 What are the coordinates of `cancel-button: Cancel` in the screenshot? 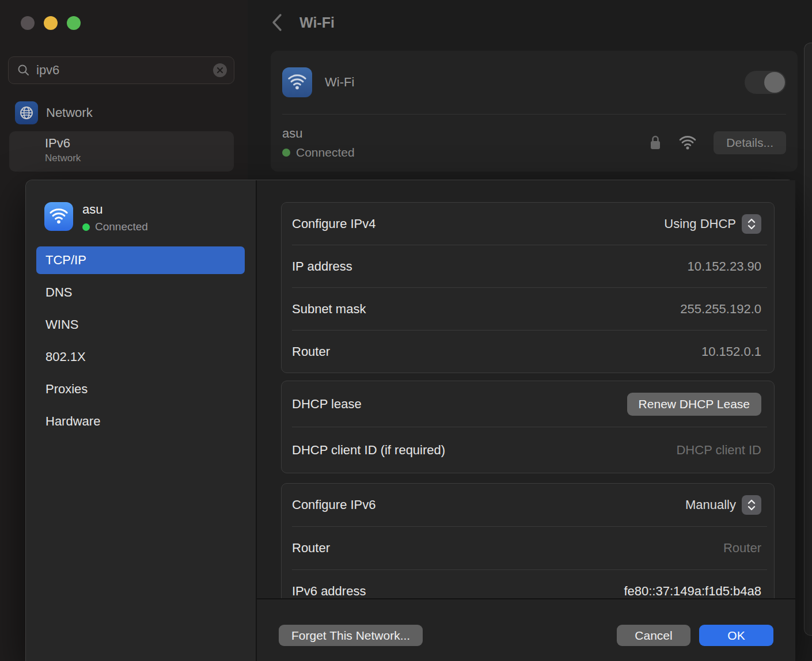 It's located at (654, 636).